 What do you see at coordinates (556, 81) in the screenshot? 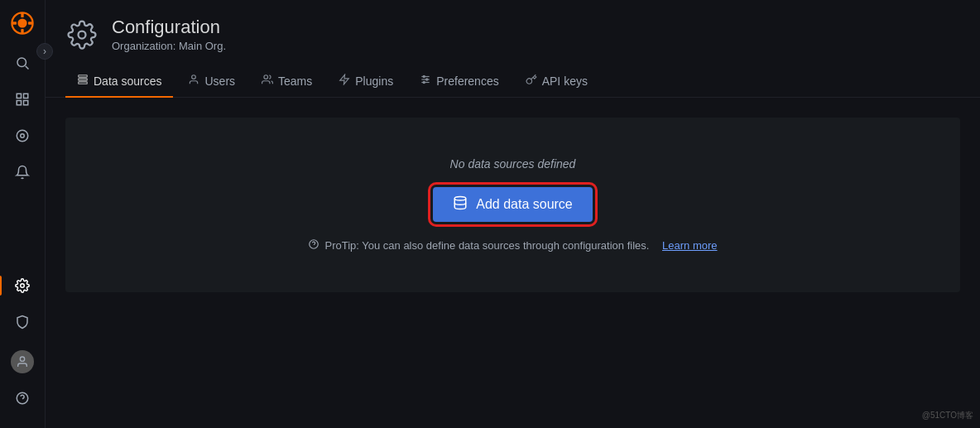
I see `tab-api-keys: API keys` at bounding box center [556, 81].